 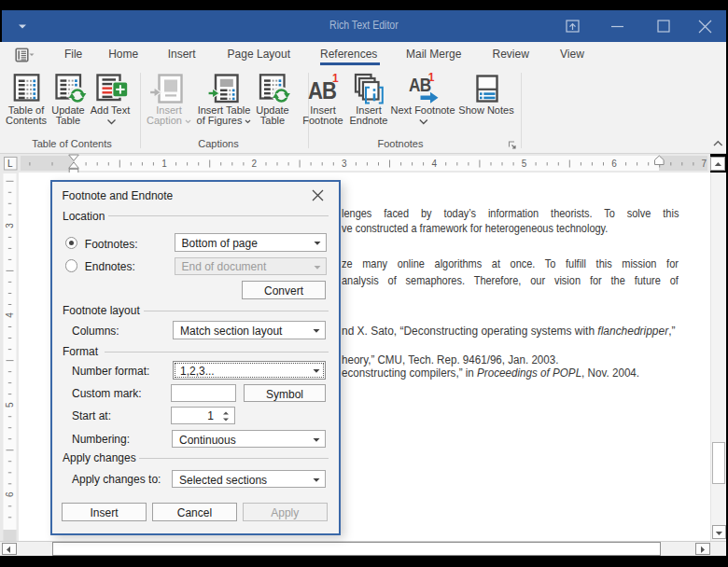 What do you see at coordinates (164, 164) in the screenshot?
I see `svg-text: 1` at bounding box center [164, 164].